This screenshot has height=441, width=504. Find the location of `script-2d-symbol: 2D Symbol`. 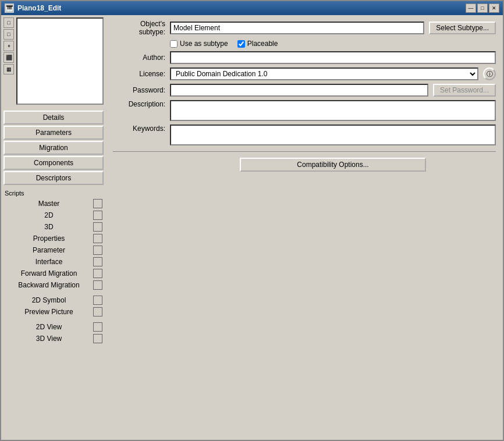

script-2d-symbol: 2D Symbol is located at coordinates (54, 300).